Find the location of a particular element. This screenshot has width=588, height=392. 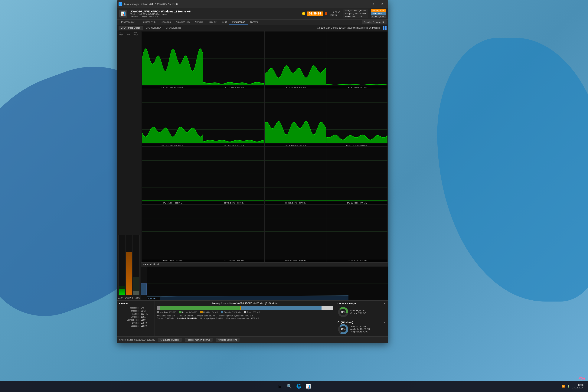

commit-row: 43% Limit: 18,11 GB Current: 7,83 GB is located at coordinates (362, 312).